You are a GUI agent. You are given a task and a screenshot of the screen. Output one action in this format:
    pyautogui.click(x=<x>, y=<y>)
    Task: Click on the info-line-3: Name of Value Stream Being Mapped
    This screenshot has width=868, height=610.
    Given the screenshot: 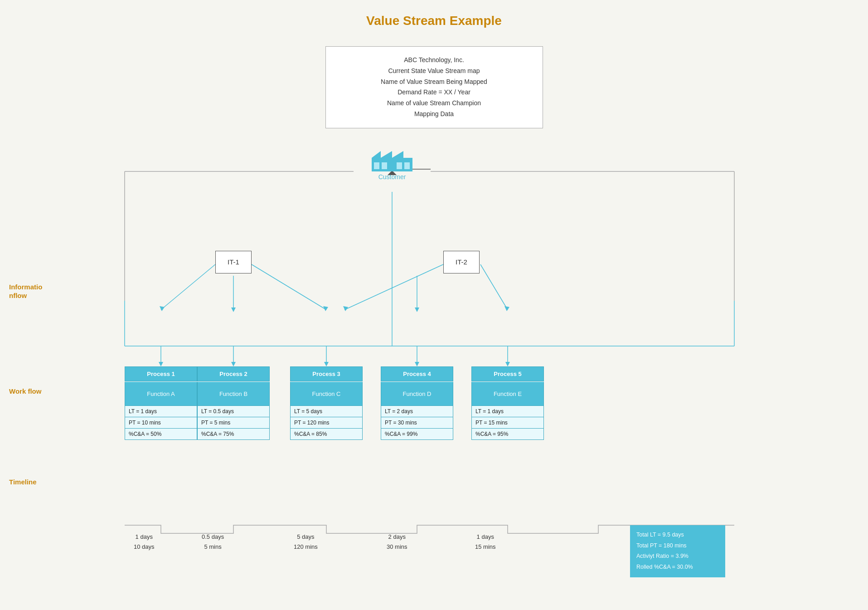 What is the action you would take?
    pyautogui.click(x=434, y=82)
    